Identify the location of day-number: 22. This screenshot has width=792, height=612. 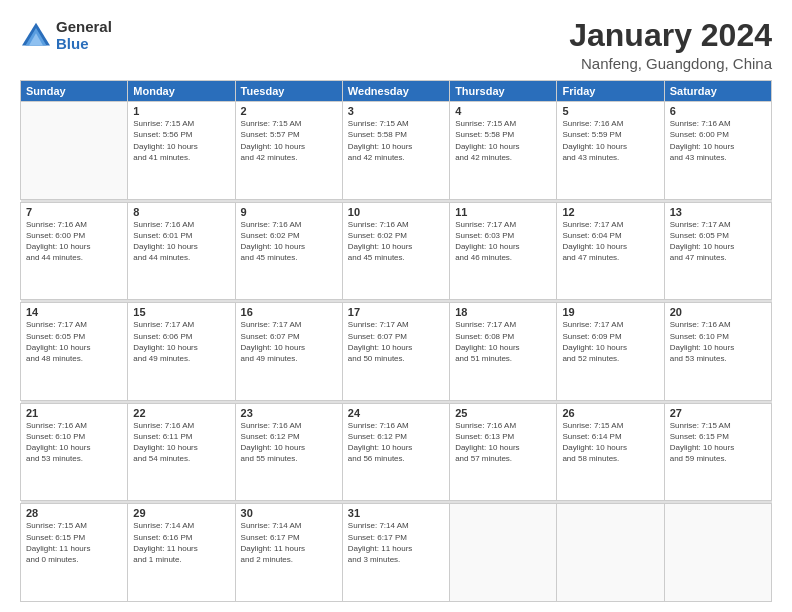
(181, 413).